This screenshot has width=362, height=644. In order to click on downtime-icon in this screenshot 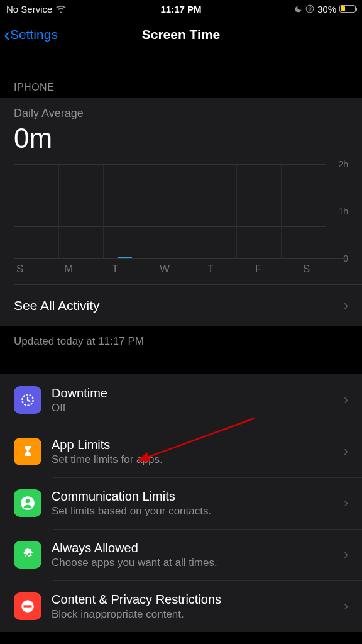, I will do `click(28, 400)`.